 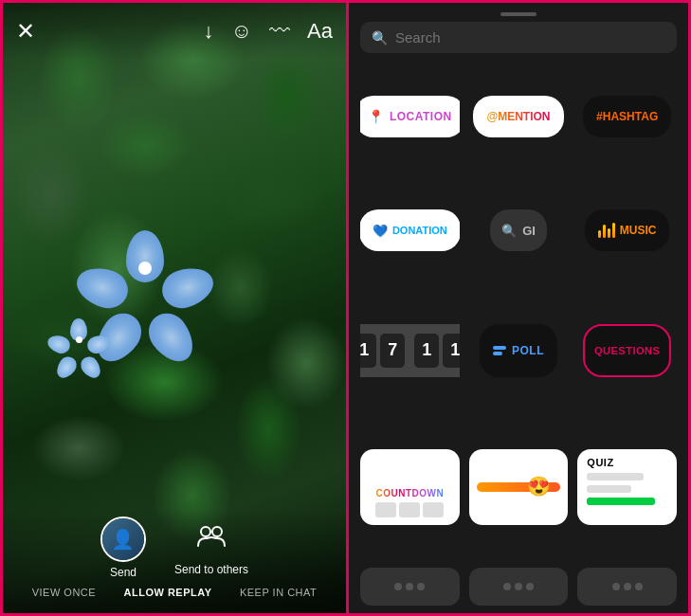 What do you see at coordinates (123, 539) in the screenshot?
I see `avatar-image: 👤` at bounding box center [123, 539].